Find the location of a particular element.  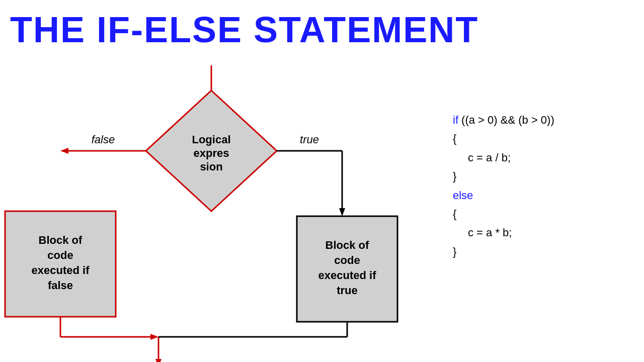

code-line-2: { is located at coordinates (543, 139).